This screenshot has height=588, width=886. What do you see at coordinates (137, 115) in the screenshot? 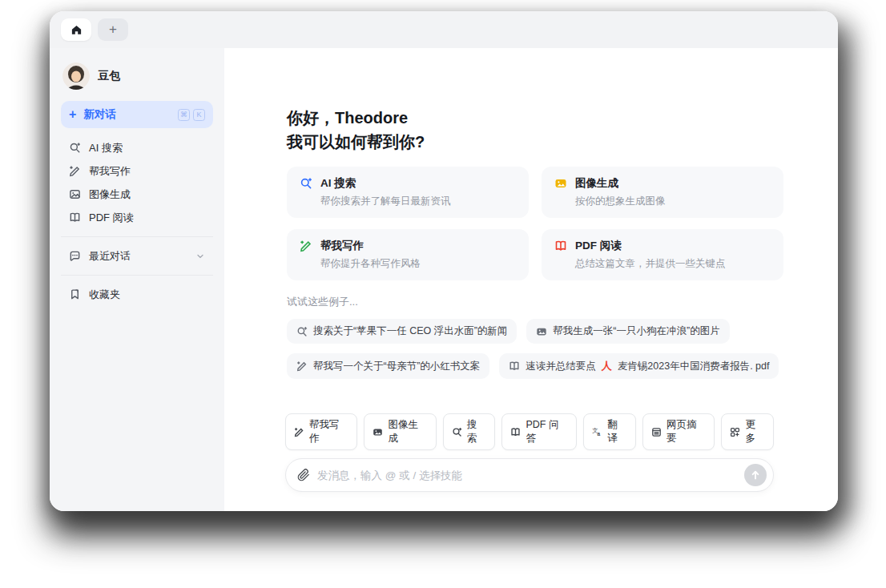
I see `sidebar-item-new-chat: + 新对话 ⌘ K` at bounding box center [137, 115].